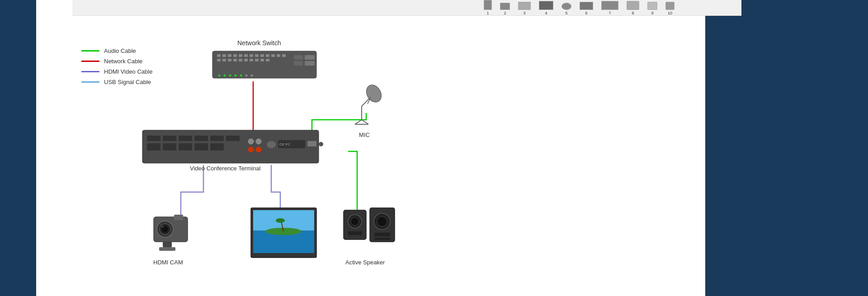  Describe the element at coordinates (566, 9) in the screenshot. I see `thumb-5: 5` at that location.